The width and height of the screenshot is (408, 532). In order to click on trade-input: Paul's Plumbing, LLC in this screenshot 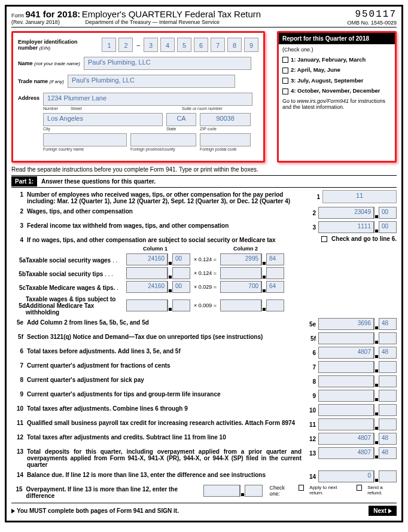, I will do `click(151, 81)`.